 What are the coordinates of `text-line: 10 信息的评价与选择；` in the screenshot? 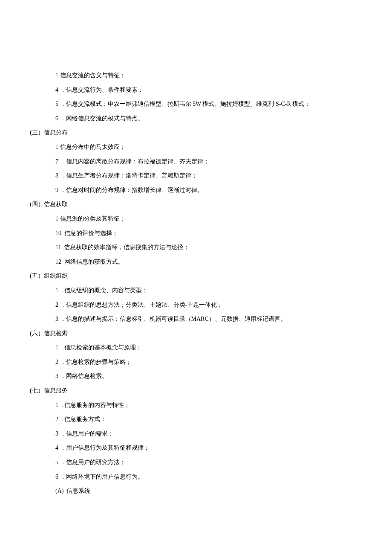 It's located at (196, 233).